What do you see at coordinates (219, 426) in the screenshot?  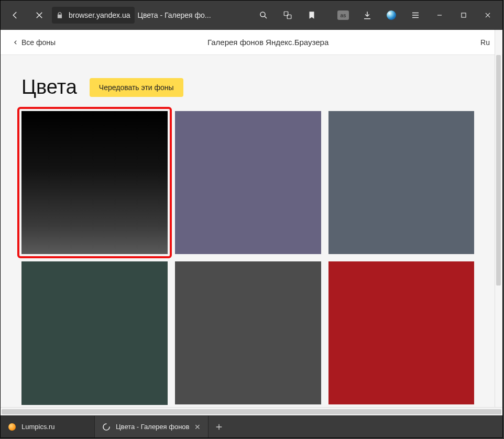 I see `new-tab-button` at bounding box center [219, 426].